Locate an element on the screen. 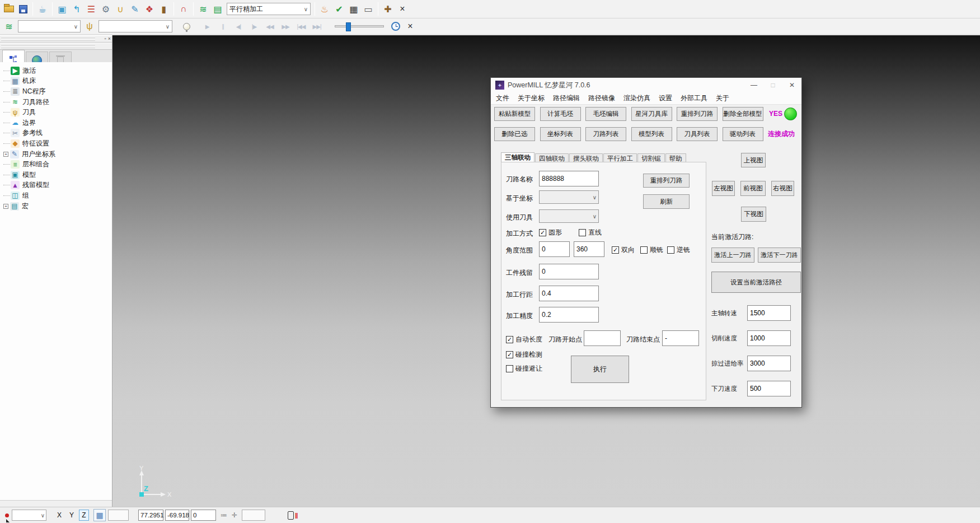  tree-item-toolpaths: ≋刀具路径 is located at coordinates (58, 102).